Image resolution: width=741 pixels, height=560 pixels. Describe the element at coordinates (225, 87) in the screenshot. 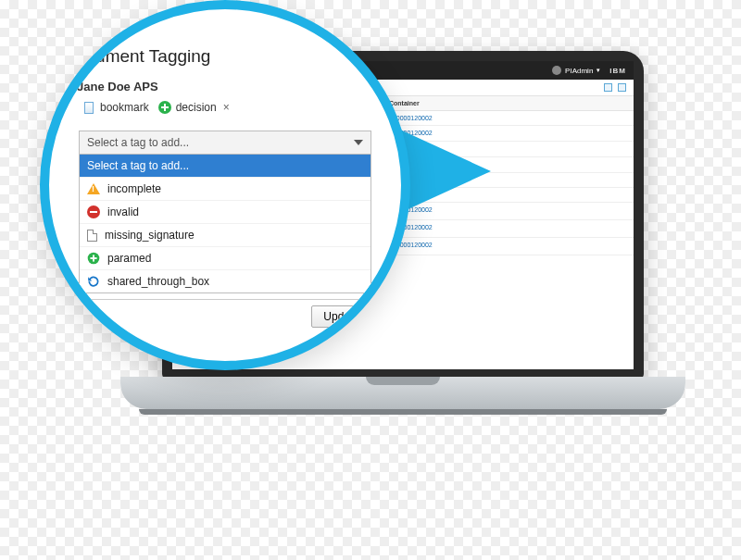

I see `record-subtitle: Jane Doe APS` at that location.